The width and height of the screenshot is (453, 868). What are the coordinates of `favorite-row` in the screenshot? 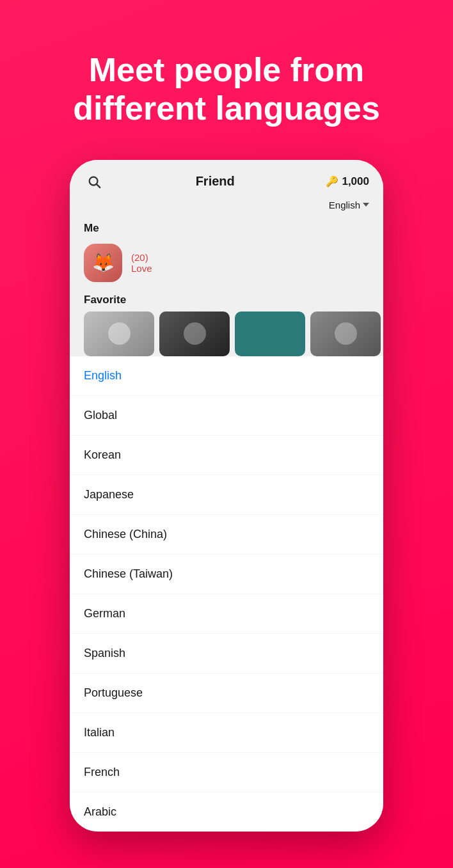 It's located at (226, 334).